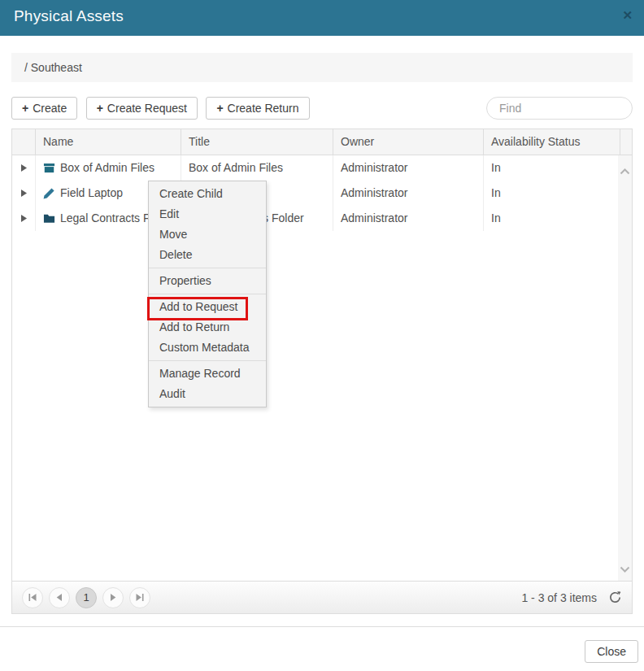 This screenshot has height=671, width=644. I want to click on menu-item-properties: Properties, so click(207, 281).